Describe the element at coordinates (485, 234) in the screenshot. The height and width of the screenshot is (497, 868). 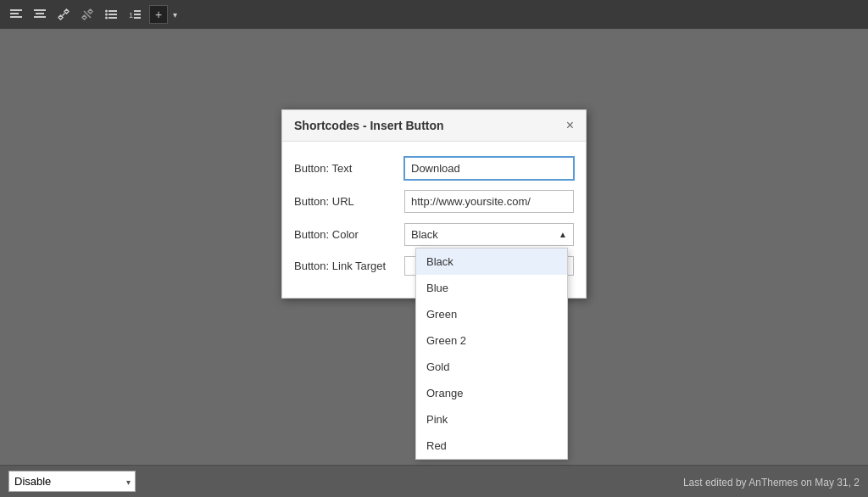
I see `button-color-value: Black` at that location.